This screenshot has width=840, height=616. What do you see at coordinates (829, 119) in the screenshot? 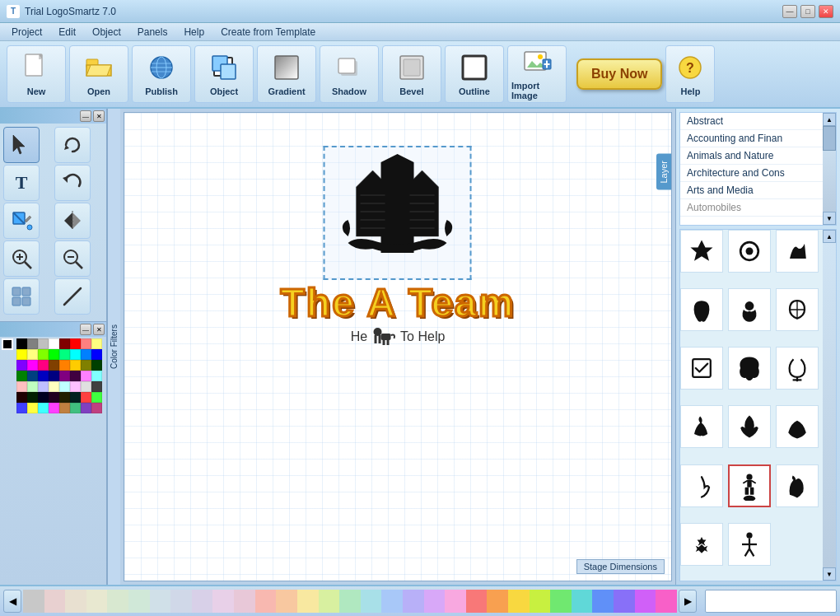
I see `cat-scroll-up: ▲` at bounding box center [829, 119].